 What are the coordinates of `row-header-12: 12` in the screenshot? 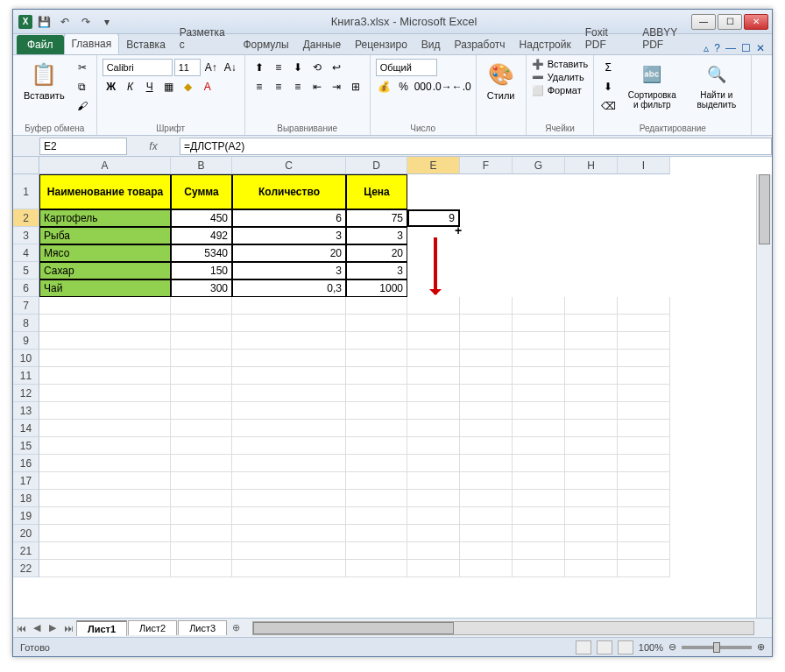 It's located at (26, 393).